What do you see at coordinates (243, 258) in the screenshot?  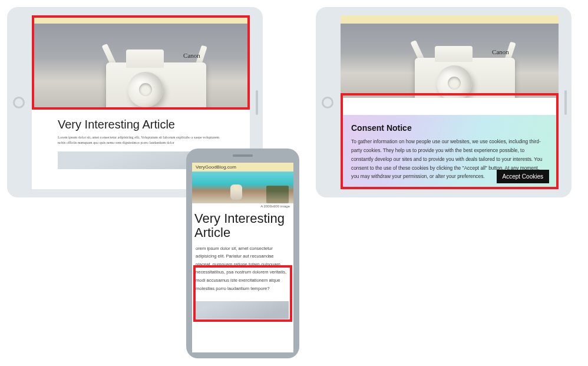 I see `phone-screen: VeryGoodBlog.com A 2000x600 image Very I…` at bounding box center [243, 258].